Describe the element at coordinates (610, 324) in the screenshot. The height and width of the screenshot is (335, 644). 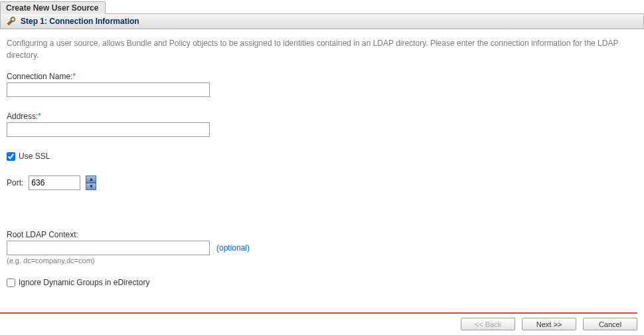
I see `cancel-button: Cancel` at that location.